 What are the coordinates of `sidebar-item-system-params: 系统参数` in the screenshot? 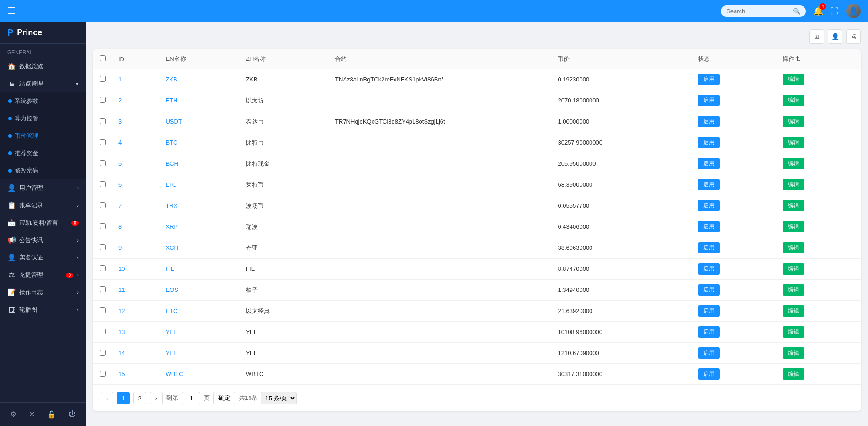 It's located at (43, 101).